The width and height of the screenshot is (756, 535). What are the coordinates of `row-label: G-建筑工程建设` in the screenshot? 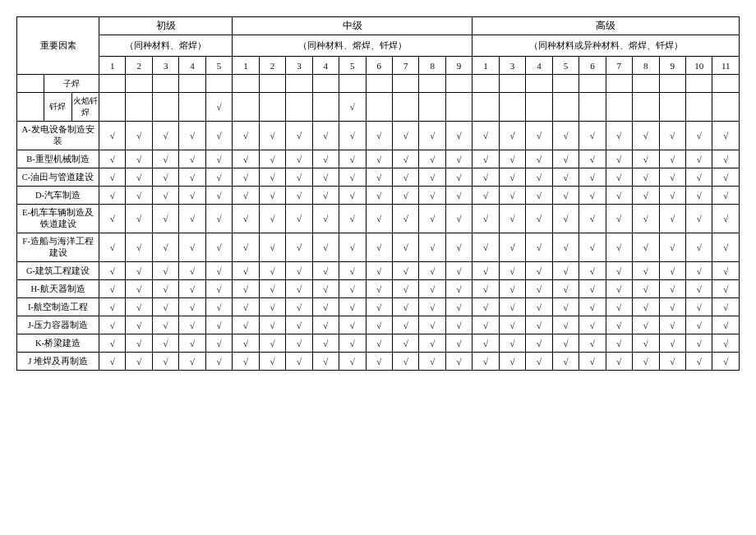 It's located at (58, 271).